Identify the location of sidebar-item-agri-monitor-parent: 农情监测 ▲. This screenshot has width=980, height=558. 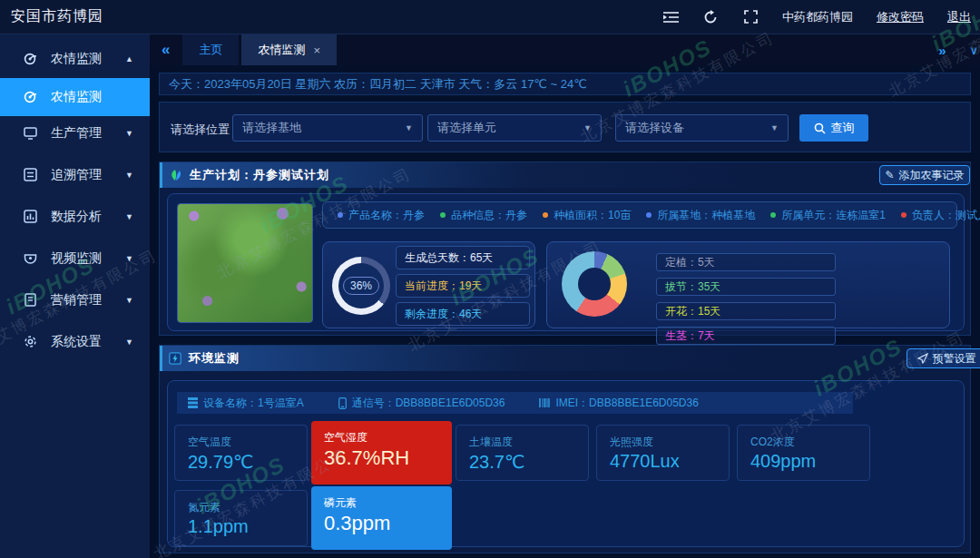
(74, 59).